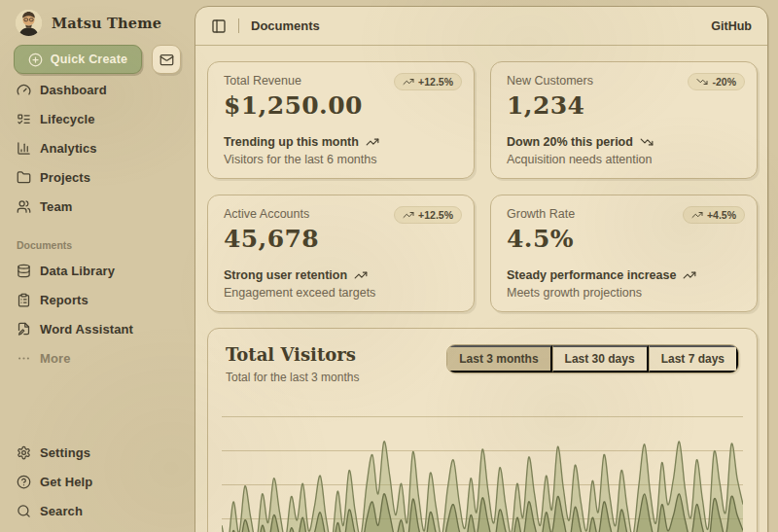  What do you see at coordinates (56, 206) in the screenshot?
I see `sidebar-item-label: Team` at bounding box center [56, 206].